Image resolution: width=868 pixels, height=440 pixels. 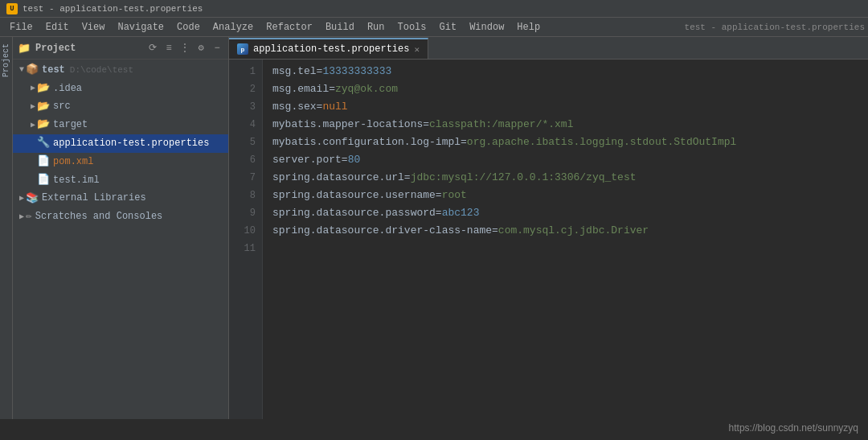 What do you see at coordinates (93, 27) in the screenshot?
I see `menu-view: View` at bounding box center [93, 27].